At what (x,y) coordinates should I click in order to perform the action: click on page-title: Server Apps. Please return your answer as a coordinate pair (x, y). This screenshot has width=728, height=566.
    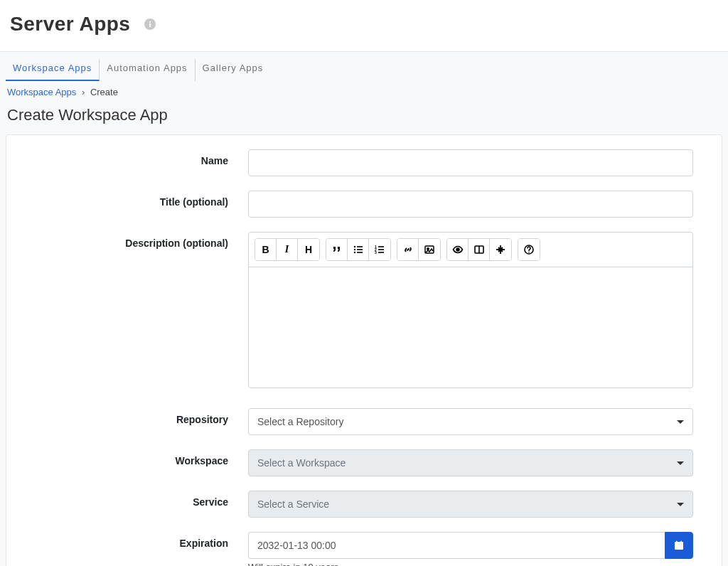
    Looking at the image, I should click on (70, 24).